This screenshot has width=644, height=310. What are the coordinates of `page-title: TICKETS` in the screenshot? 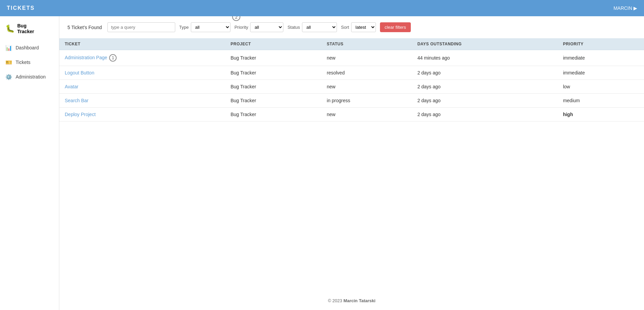 It's located at (21, 8).